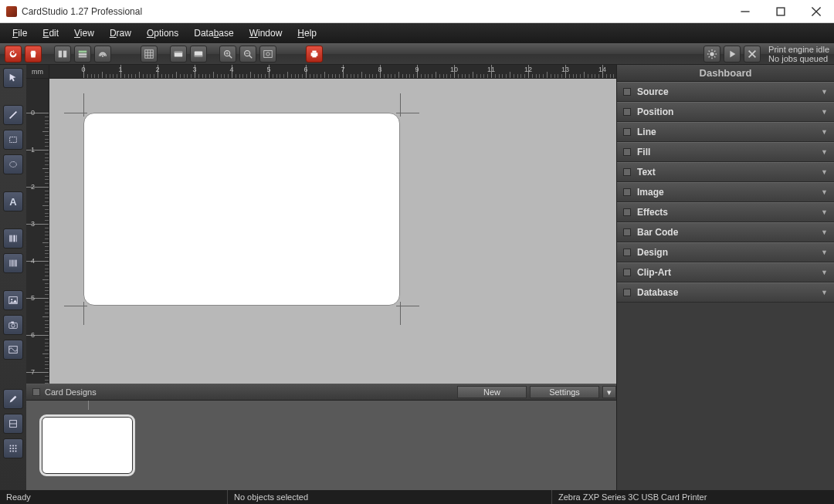  I want to click on dashboard-section-bar-code: Bar Code▼, so click(726, 232).